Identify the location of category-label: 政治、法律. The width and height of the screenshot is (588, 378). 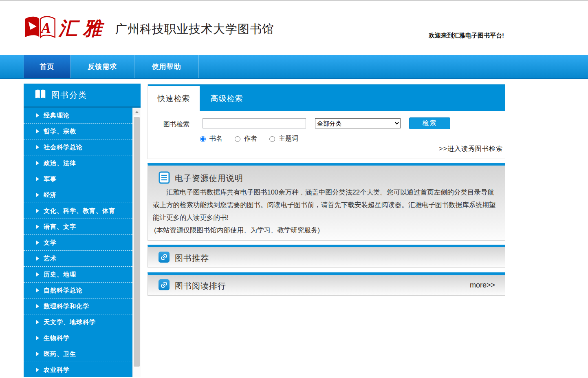
(60, 163).